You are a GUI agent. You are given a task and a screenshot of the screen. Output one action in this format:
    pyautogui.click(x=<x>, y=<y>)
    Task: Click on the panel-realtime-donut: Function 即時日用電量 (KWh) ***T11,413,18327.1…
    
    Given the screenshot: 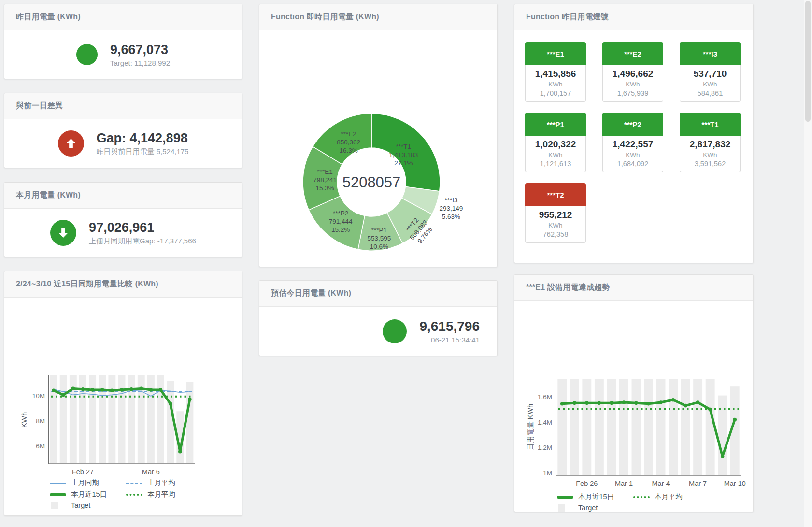 What is the action you would take?
    pyautogui.click(x=378, y=135)
    